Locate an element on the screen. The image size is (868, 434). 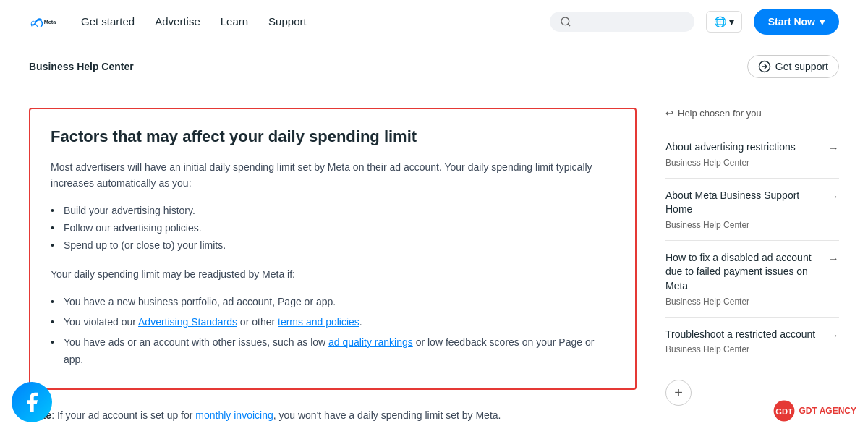
breadcrumb-bar: Business Help Center Get support is located at coordinates (434, 67).